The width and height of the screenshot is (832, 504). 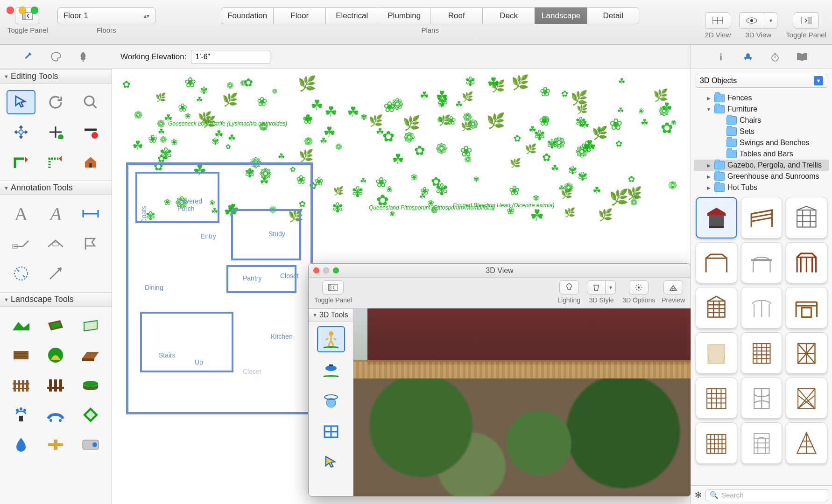 I want to click on tab-plumbing: Plumbing, so click(x=404, y=16).